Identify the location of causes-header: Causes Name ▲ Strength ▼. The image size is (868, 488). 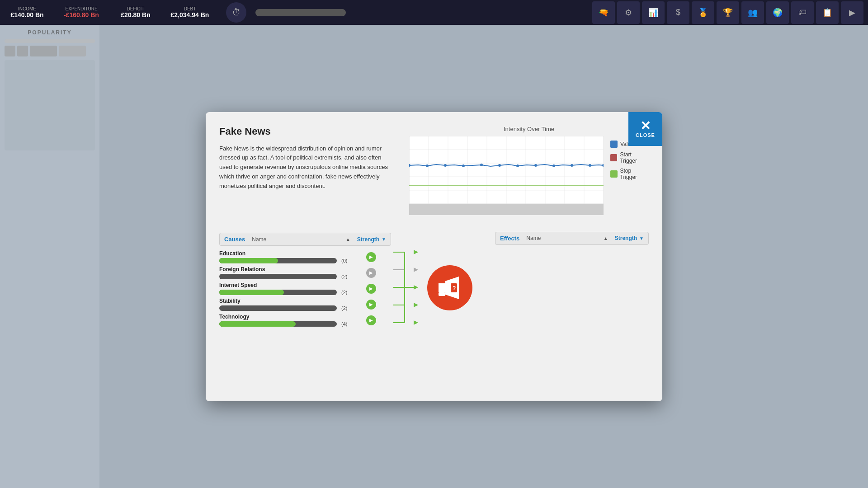
(305, 239).